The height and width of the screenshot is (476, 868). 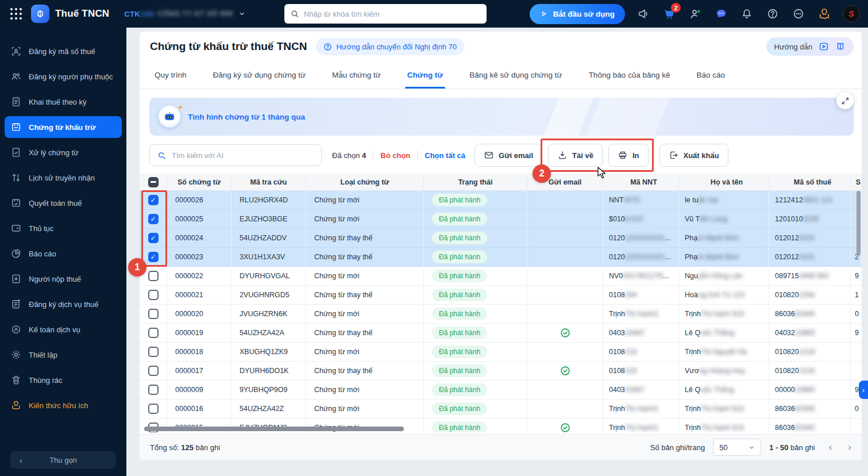 I want to click on gear-icon, so click(x=16, y=355).